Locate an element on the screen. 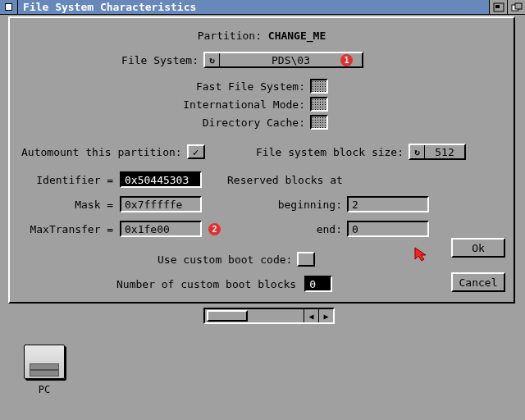 This screenshot has width=525, height=420. end-label: end: is located at coordinates (285, 230).